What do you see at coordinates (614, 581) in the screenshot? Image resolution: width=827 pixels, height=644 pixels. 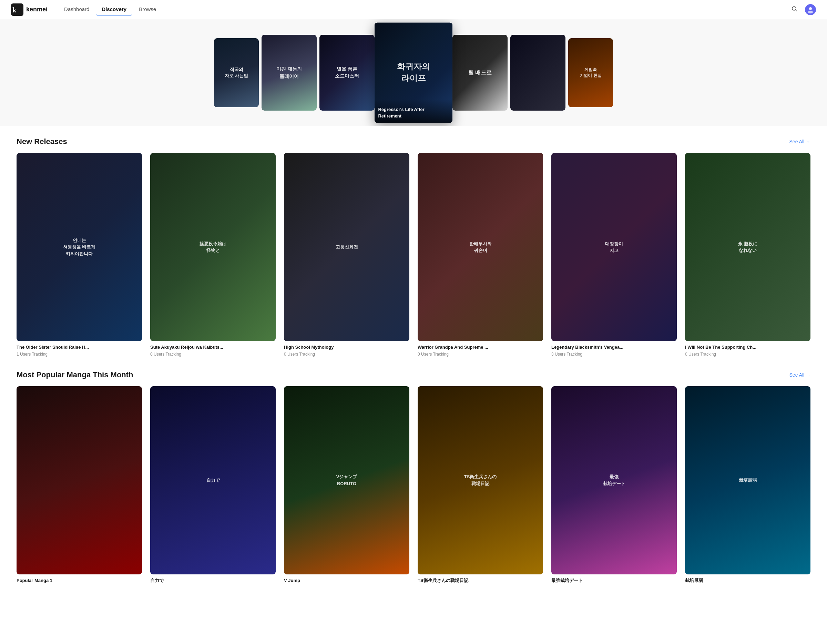 I see `manga-title-mp5: 最強栽培デート` at bounding box center [614, 581].